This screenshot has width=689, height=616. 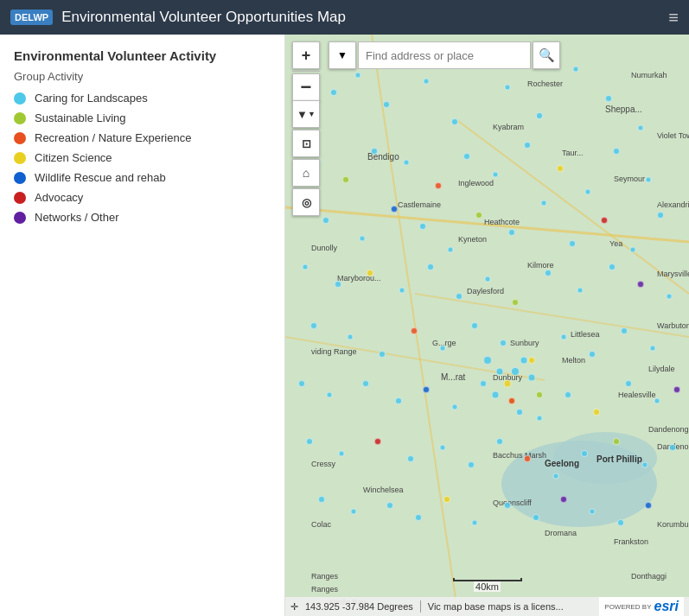 What do you see at coordinates (488, 587) in the screenshot?
I see `scale-label: 40km` at bounding box center [488, 587].